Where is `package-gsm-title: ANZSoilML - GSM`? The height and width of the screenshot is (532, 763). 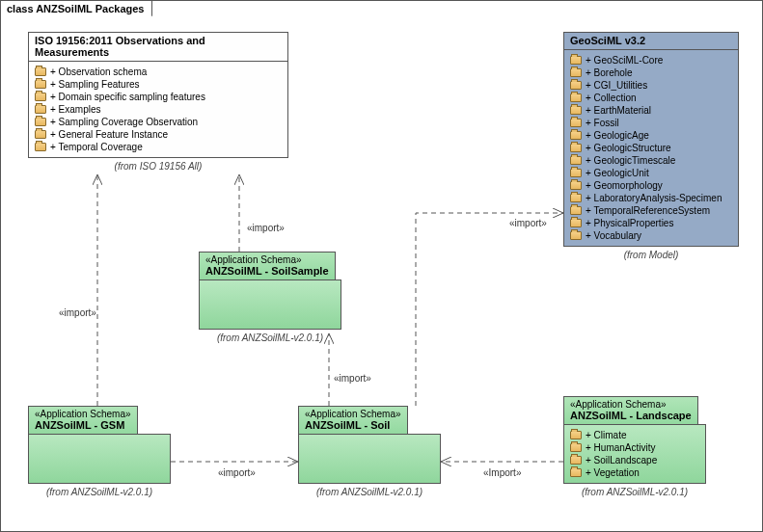 package-gsm-title: ANZSoilML - GSM is located at coordinates (83, 425).